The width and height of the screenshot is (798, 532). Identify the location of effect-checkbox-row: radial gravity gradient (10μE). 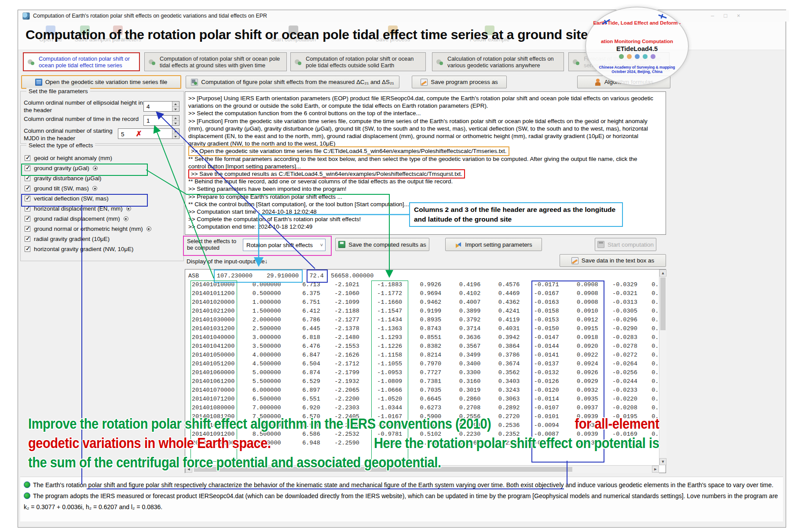
(102, 239).